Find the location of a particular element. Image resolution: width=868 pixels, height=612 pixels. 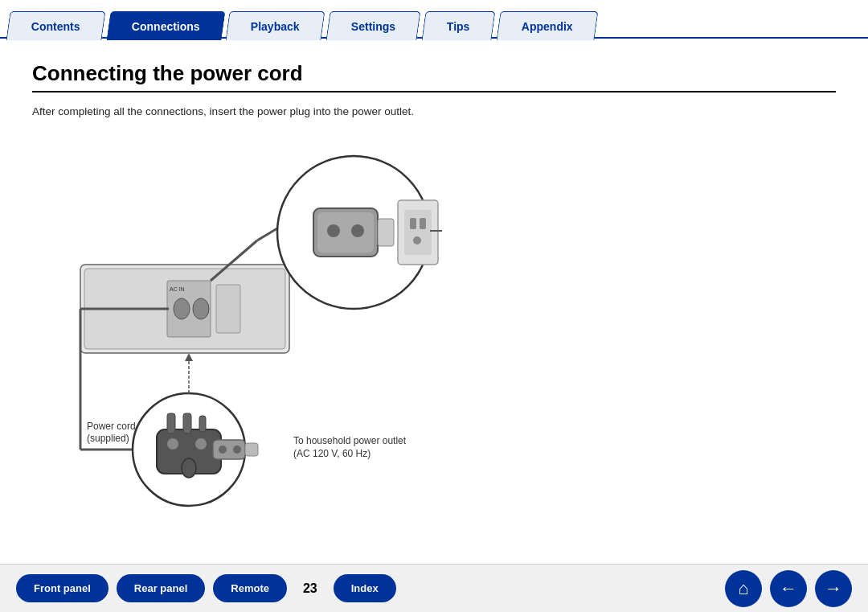

tab-settings-label: Settings is located at coordinates (373, 27).